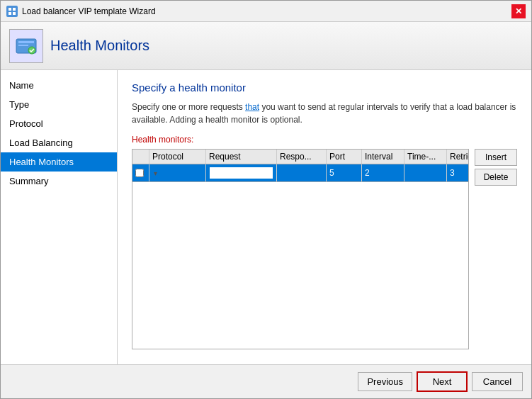  Describe the element at coordinates (344, 157) in the screenshot. I see `col-port: Port` at that location.